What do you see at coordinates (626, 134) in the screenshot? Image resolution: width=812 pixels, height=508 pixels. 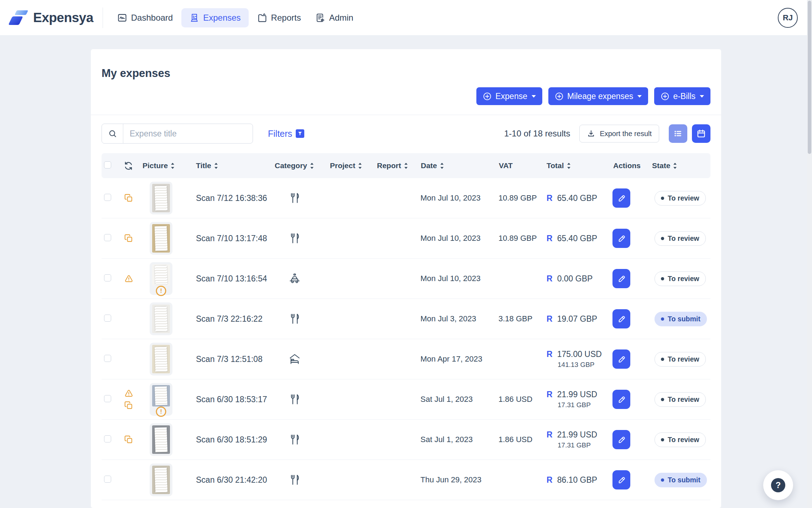 I see `export-label: Export the result` at bounding box center [626, 134].